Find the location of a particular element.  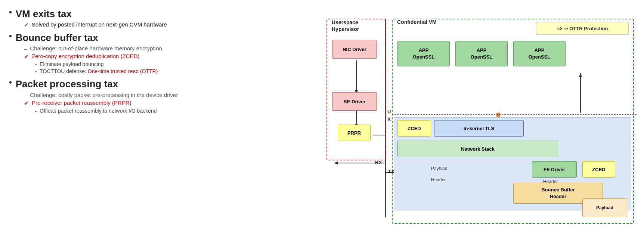

network-stack-label: Network Stack is located at coordinates (478, 149).